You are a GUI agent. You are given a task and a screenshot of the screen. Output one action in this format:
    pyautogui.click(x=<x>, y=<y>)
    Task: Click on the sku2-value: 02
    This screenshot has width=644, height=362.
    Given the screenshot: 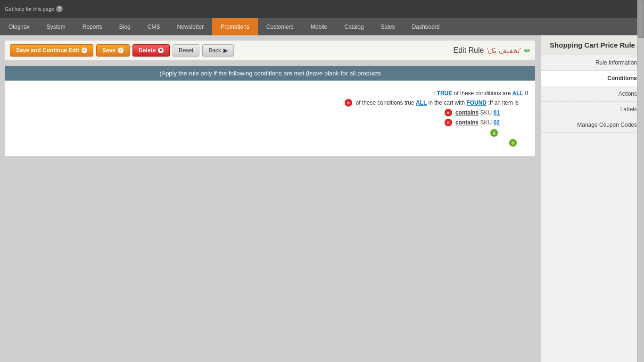 What is the action you would take?
    pyautogui.click(x=497, y=123)
    